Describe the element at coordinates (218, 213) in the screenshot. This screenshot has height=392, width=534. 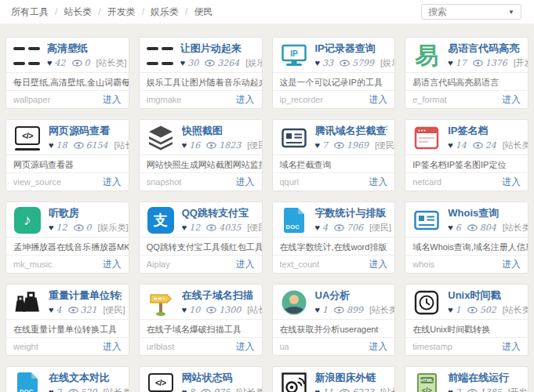
I see `tool-title: QQ跳转支付宝` at that location.